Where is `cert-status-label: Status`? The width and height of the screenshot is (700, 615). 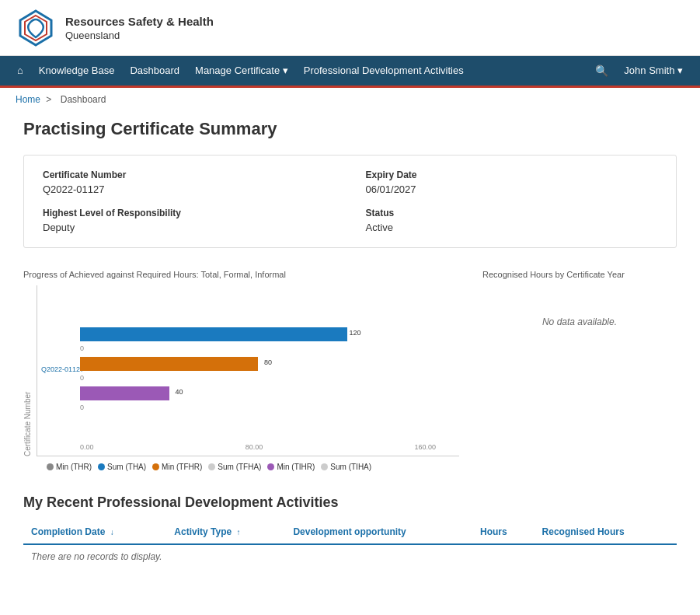 cert-status-label: Status is located at coordinates (512, 213).